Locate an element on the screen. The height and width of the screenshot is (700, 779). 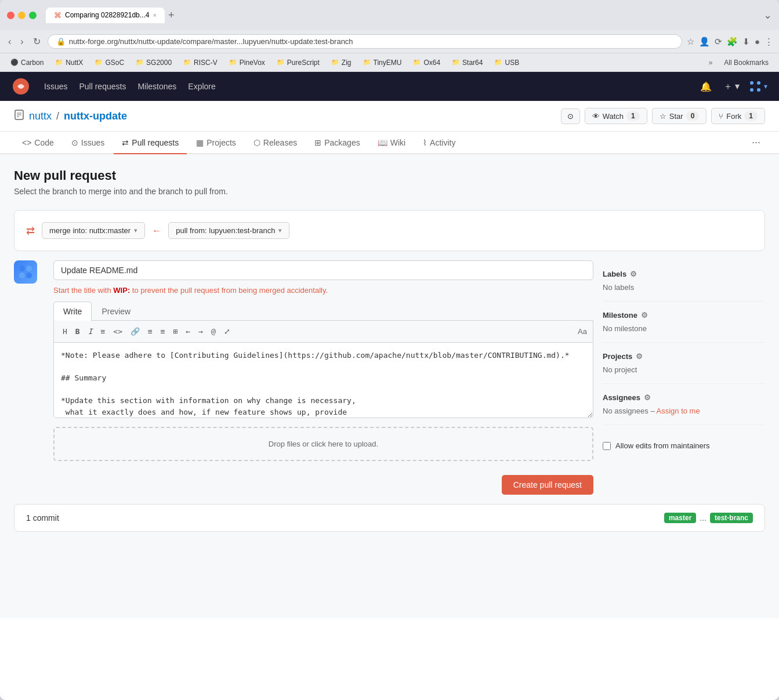
tab-projects: ▦ Projects is located at coordinates (216, 143).